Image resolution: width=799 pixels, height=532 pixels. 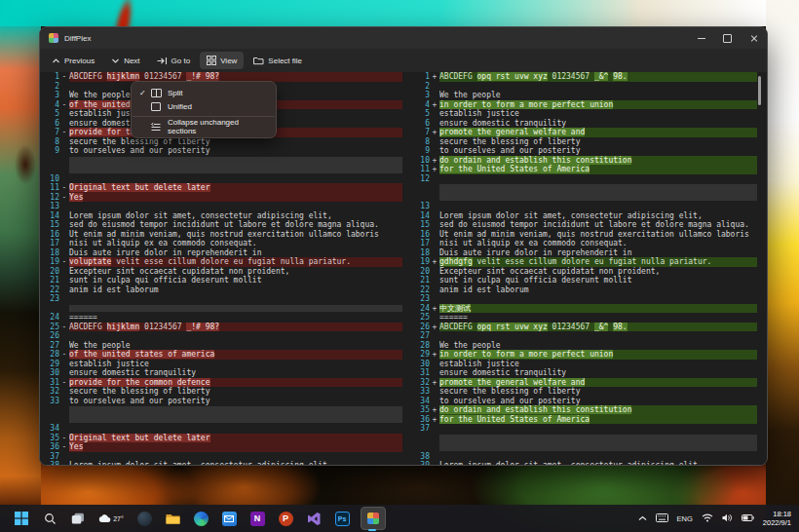 What do you see at coordinates (586, 392) in the screenshot?
I see `diff-row: 33secure the blessing of liberty` at bounding box center [586, 392].